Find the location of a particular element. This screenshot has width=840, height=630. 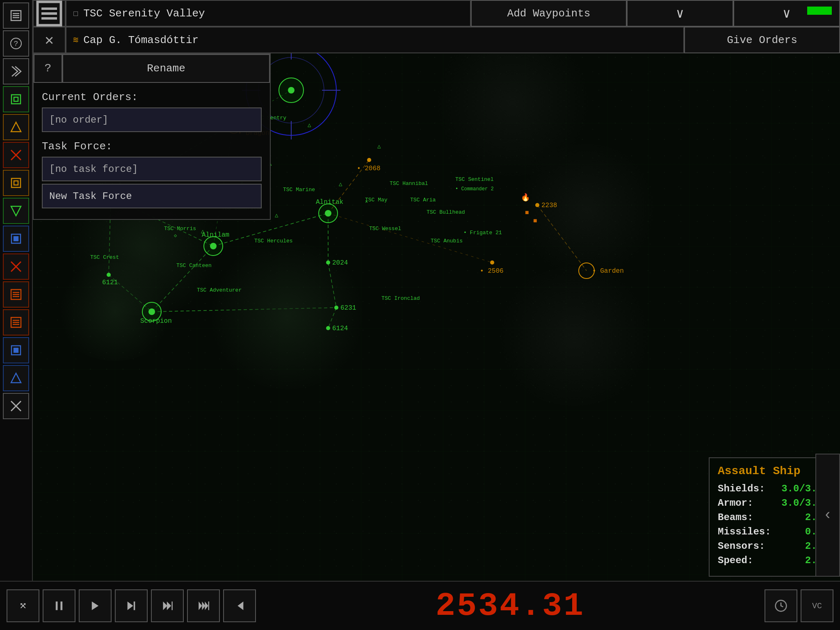

tsc-label-19: • Frigate 21 is located at coordinates (483, 233).